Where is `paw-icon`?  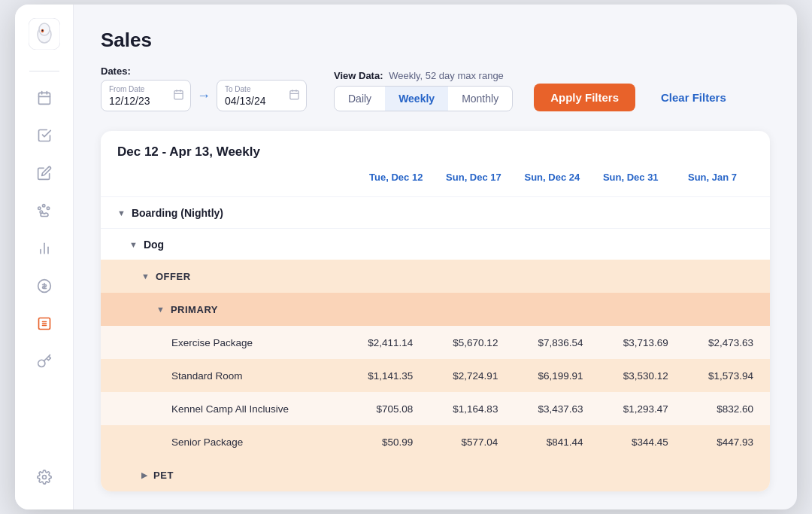
paw-icon is located at coordinates (44, 211).